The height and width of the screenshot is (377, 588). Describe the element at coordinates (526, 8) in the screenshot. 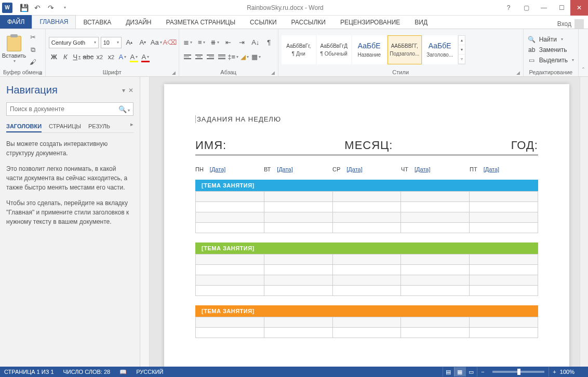

I see `ribbon-display-icon: ▢` at that location.